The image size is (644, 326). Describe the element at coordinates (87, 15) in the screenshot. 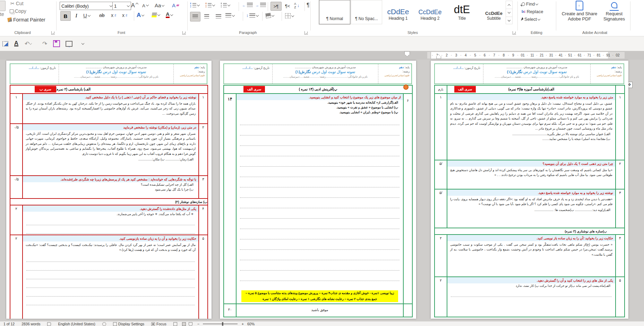

I see `underline-button: U` at that location.